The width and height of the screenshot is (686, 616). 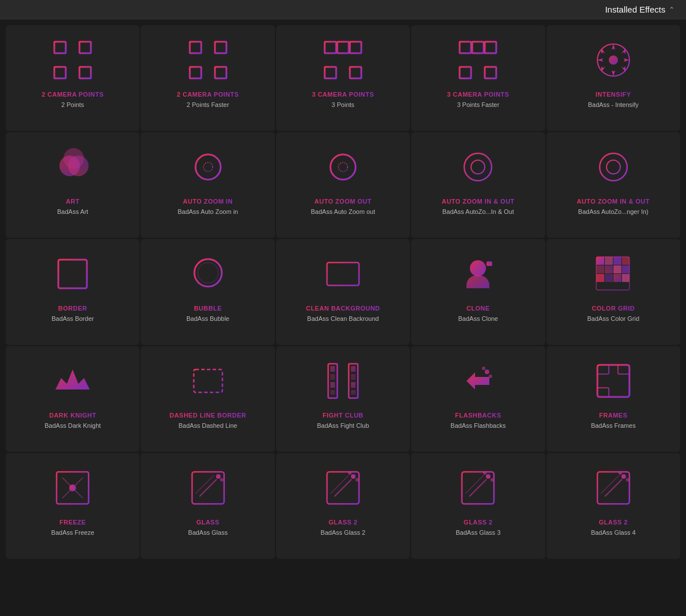 I want to click on effect-name-intensify: INTENSIFY, so click(x=613, y=94).